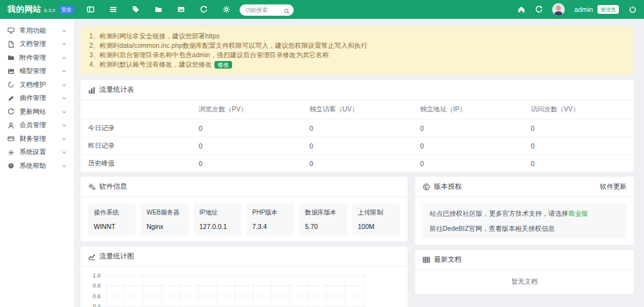 The image size is (644, 307). What do you see at coordinates (37, 139) in the screenshot?
I see `sidebar-item-finance-management: 财务管理` at bounding box center [37, 139].